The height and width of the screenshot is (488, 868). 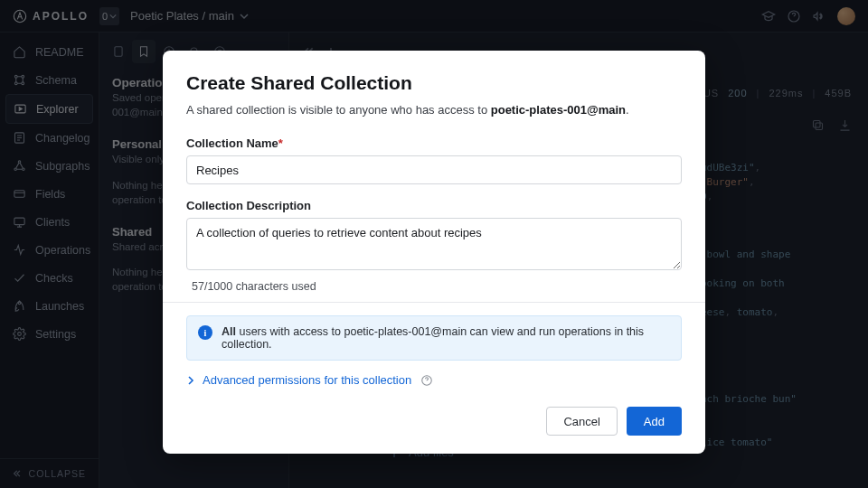 I want to click on modal-desc-graph: poetic-plates-001@main, so click(x=559, y=110).